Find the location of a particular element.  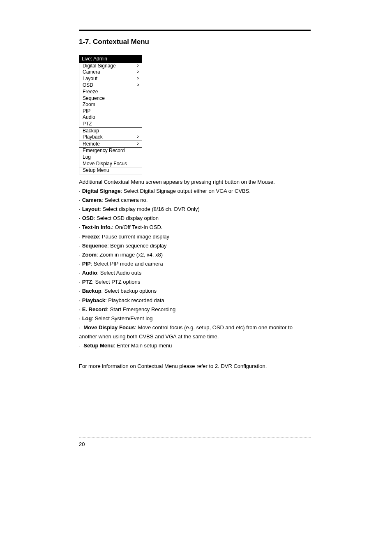

description-line: ·E. Record: Start Emergency Recording is located at coordinates (195, 310).